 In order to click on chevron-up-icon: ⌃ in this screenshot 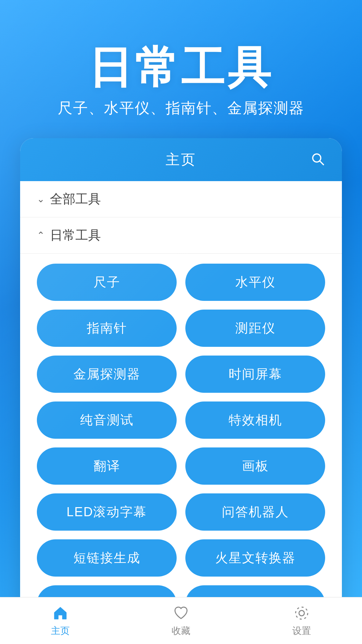, I will do `click(41, 235)`.